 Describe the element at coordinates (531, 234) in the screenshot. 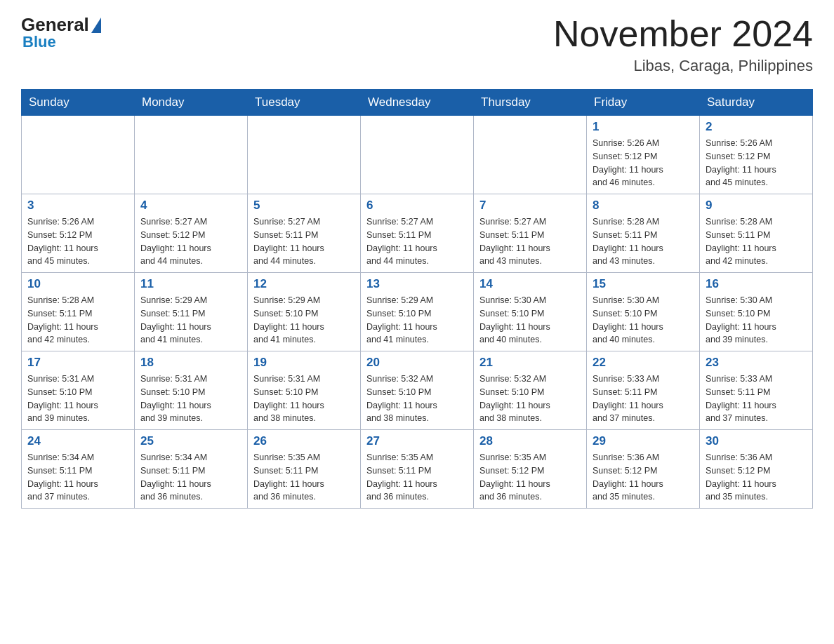

I see `calendar-cell: 7Sunrise: 5:27 AMSunset: 5:11 PMDaylight…` at that location.